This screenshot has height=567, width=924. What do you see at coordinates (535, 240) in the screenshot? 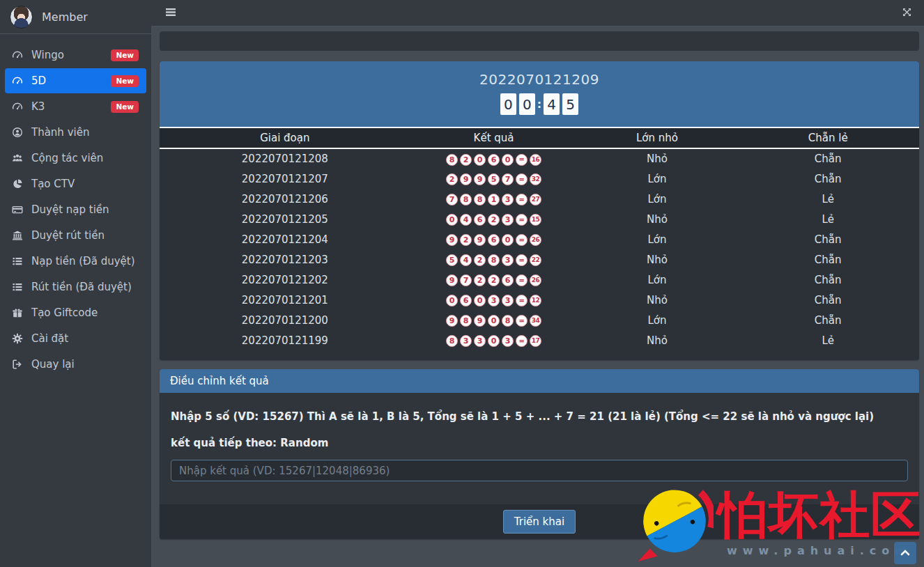
I see `sum-ball: 26` at bounding box center [535, 240].